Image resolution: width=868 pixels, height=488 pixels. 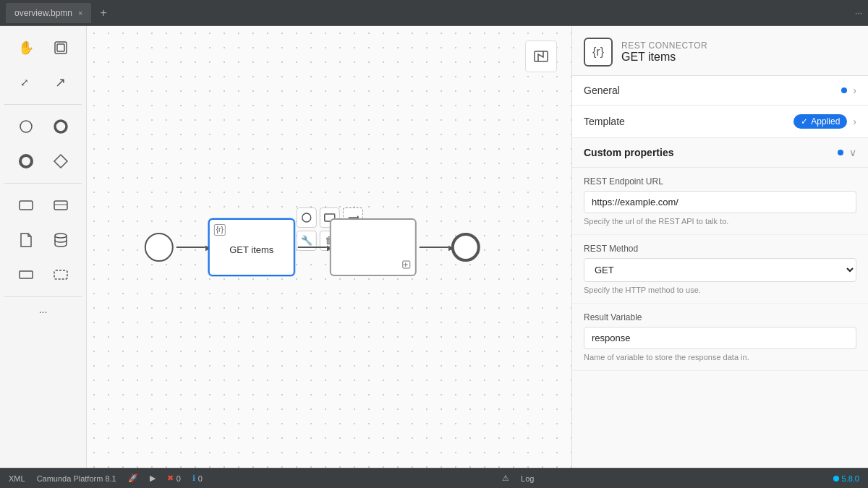 What do you see at coordinates (61, 205) in the screenshot?
I see `sub-rect-tool` at bounding box center [61, 205].